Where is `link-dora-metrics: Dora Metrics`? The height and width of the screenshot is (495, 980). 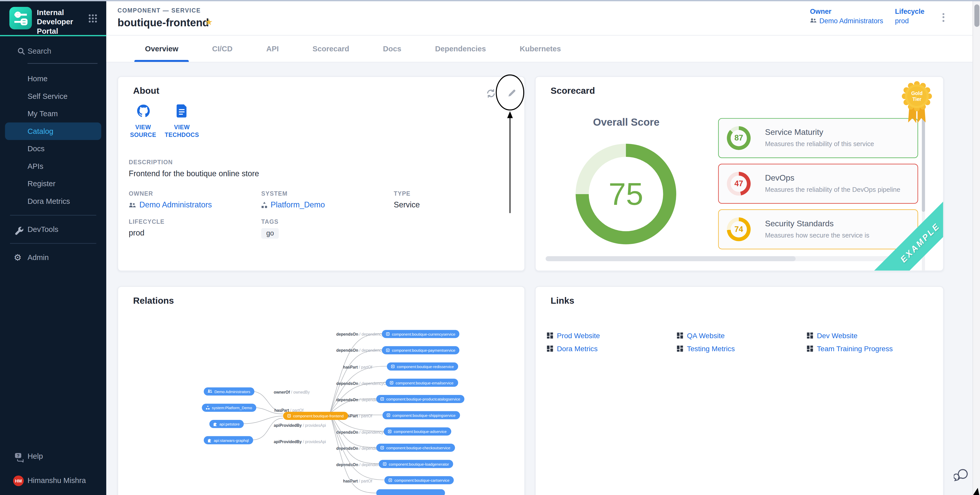
link-dora-metrics: Dora Metrics is located at coordinates (572, 349).